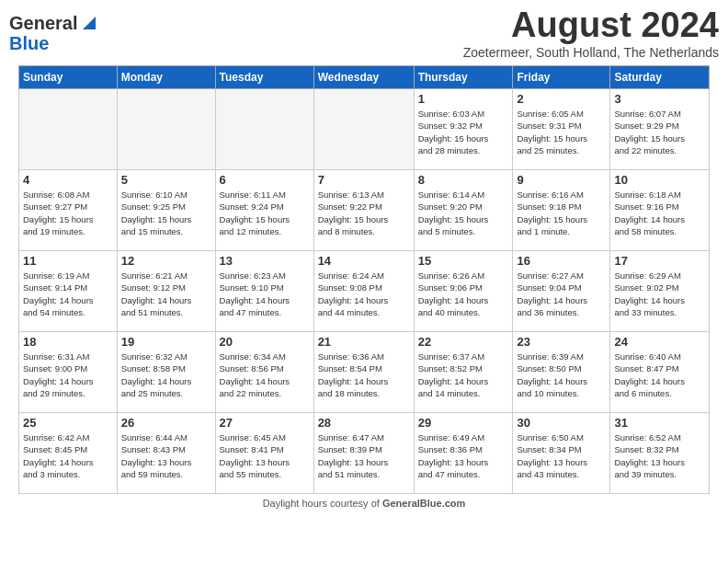  Describe the element at coordinates (68, 213) in the screenshot. I see `day-info: Sunrise: 6:08 AM Sunset: 9:27 PM Dayligh…` at that location.